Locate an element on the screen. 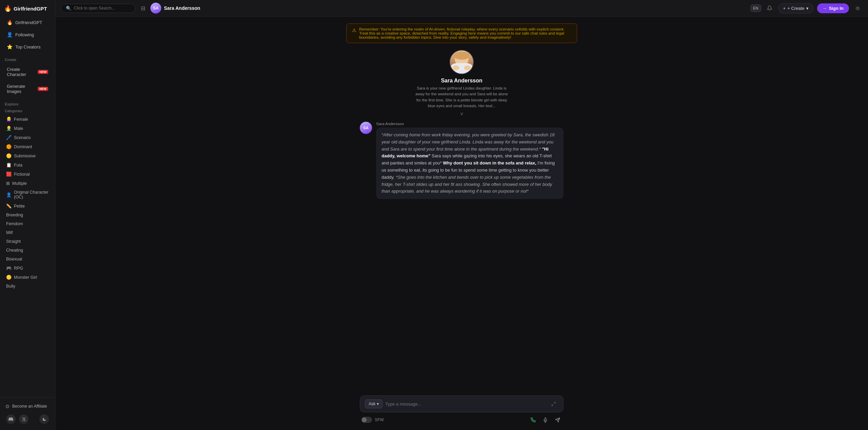 This screenshot has height=430, width=868. category-label: Multiple is located at coordinates (20, 183).